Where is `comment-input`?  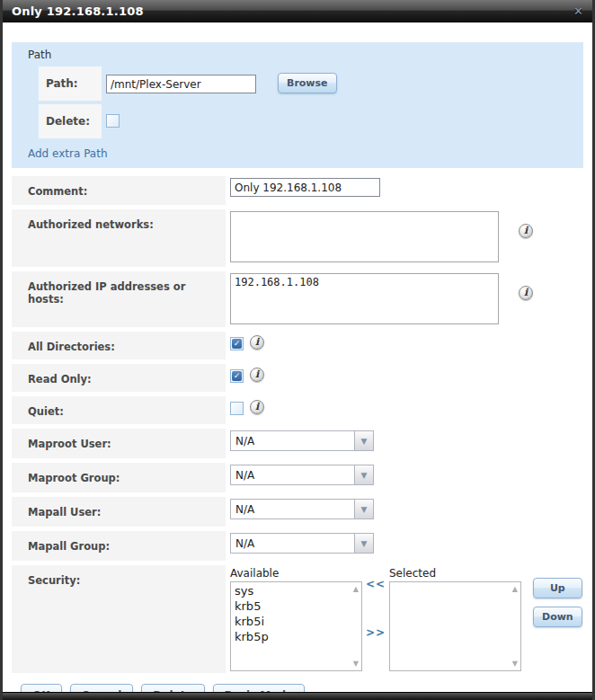 comment-input is located at coordinates (306, 187).